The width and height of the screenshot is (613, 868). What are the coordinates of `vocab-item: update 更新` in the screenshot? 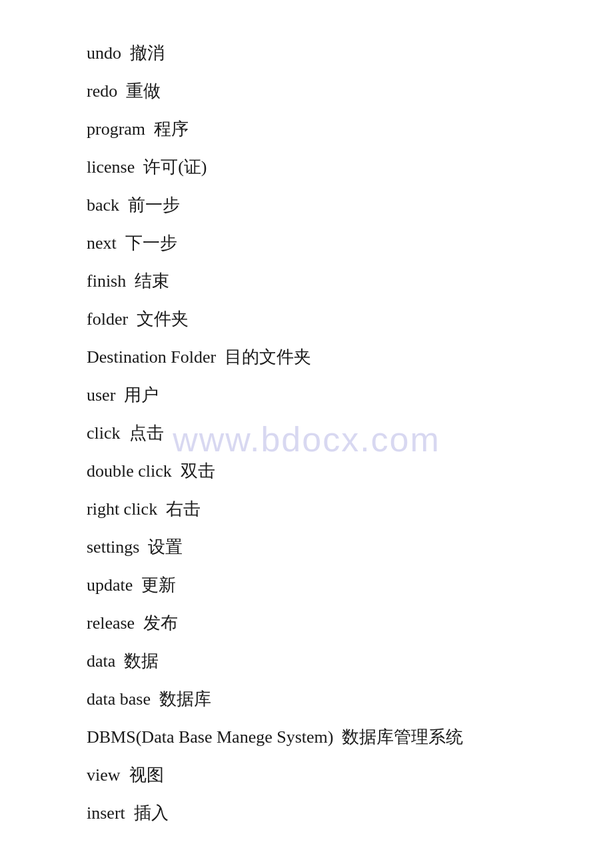 It's located at (306, 585).